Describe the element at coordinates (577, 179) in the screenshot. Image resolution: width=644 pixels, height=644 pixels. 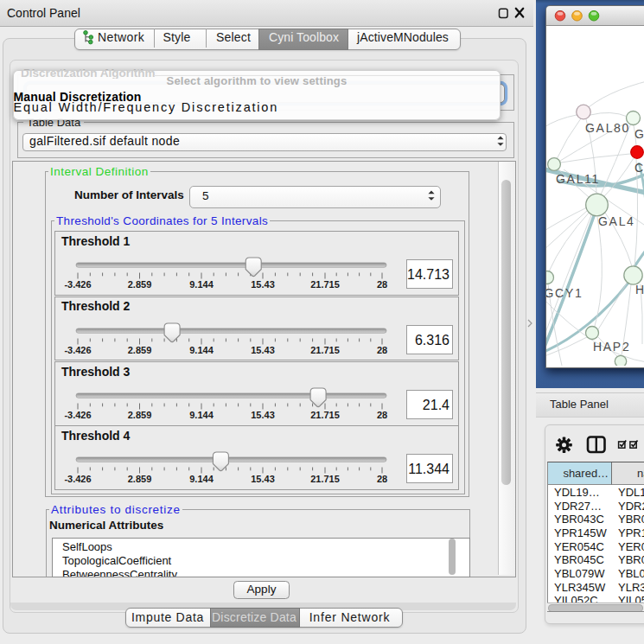
I see `svg-text: GAL11` at that location.